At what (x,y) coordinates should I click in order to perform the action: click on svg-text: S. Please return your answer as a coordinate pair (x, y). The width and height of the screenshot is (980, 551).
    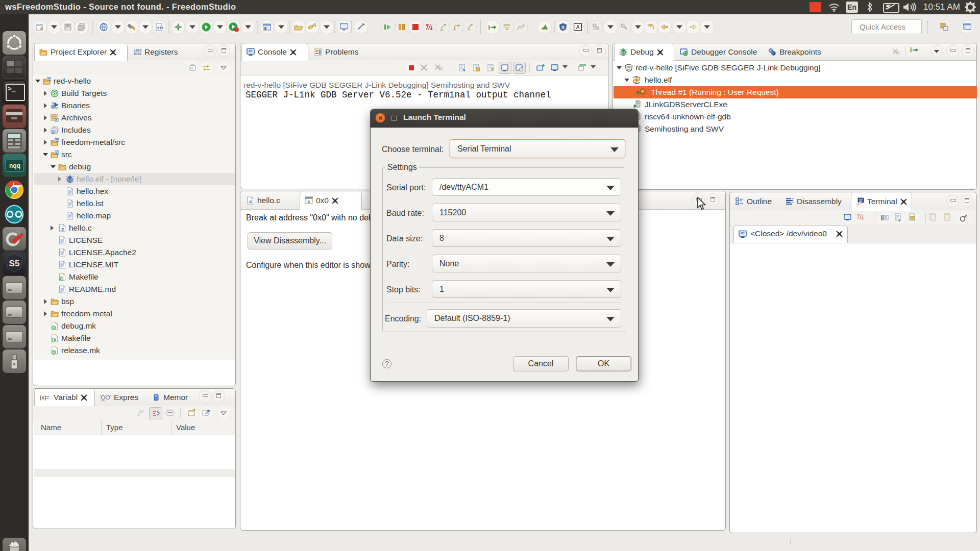
    Looking at the image, I should click on (563, 28).